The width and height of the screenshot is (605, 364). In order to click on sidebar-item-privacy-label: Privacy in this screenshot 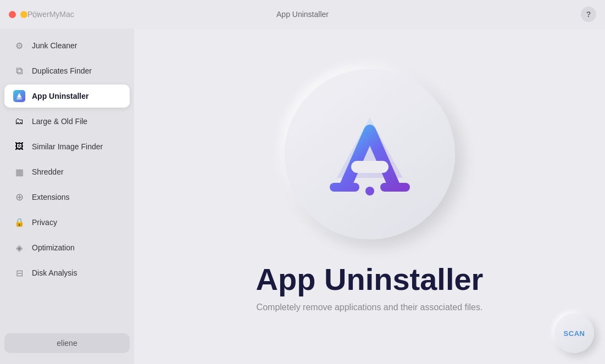, I will do `click(45, 222)`.